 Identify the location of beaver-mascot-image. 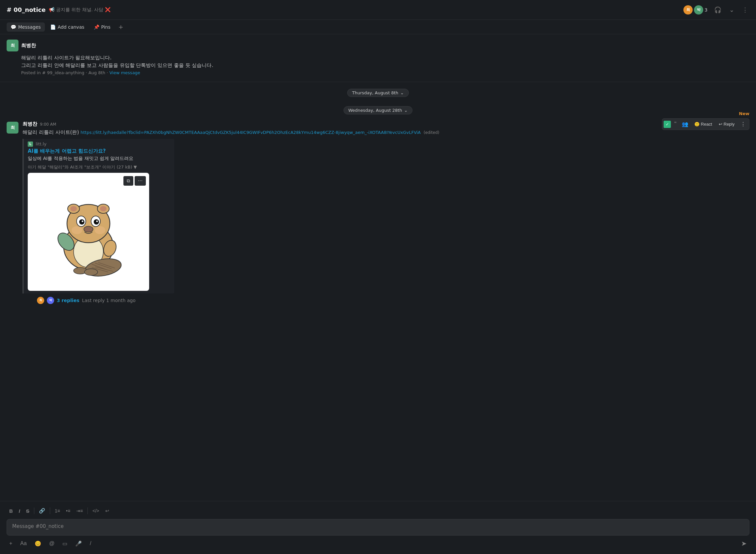
(89, 232).